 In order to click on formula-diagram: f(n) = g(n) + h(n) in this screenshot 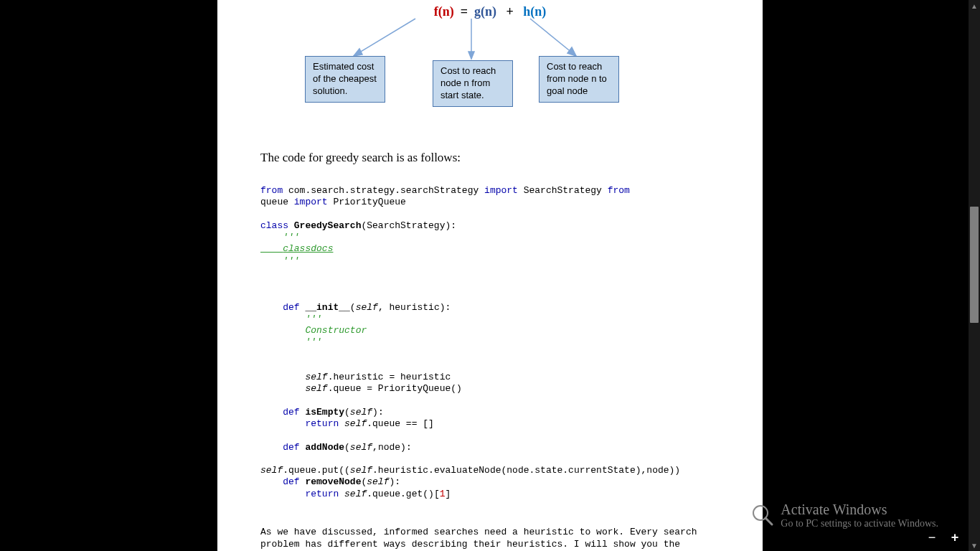, I will do `click(490, 57)`.